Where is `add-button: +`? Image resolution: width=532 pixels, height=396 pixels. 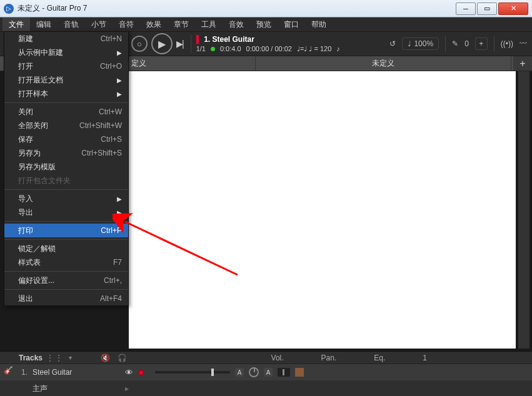 add-button: + is located at coordinates (481, 44).